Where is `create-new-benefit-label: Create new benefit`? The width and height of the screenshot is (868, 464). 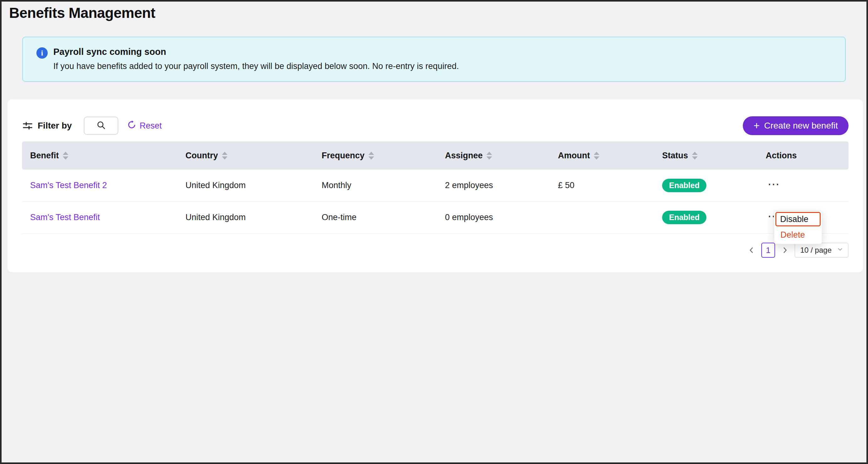
create-new-benefit-label: Create new benefit is located at coordinates (801, 126).